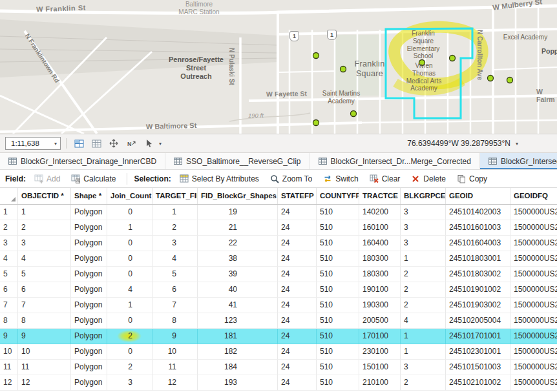 The width and height of the screenshot is (557, 392). I want to click on column-header: TRACTCE, so click(380, 196).